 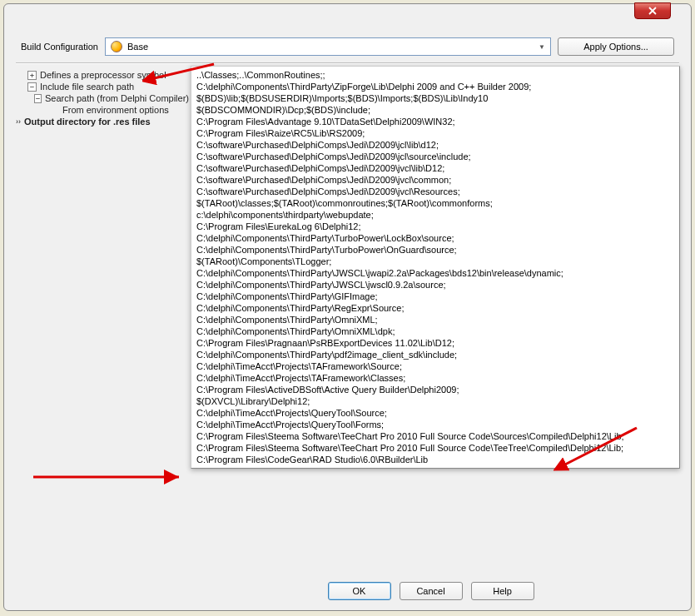 I want to click on tree-item-preprocessor: + Defines a preprocessor symbol, so click(x=102, y=75).